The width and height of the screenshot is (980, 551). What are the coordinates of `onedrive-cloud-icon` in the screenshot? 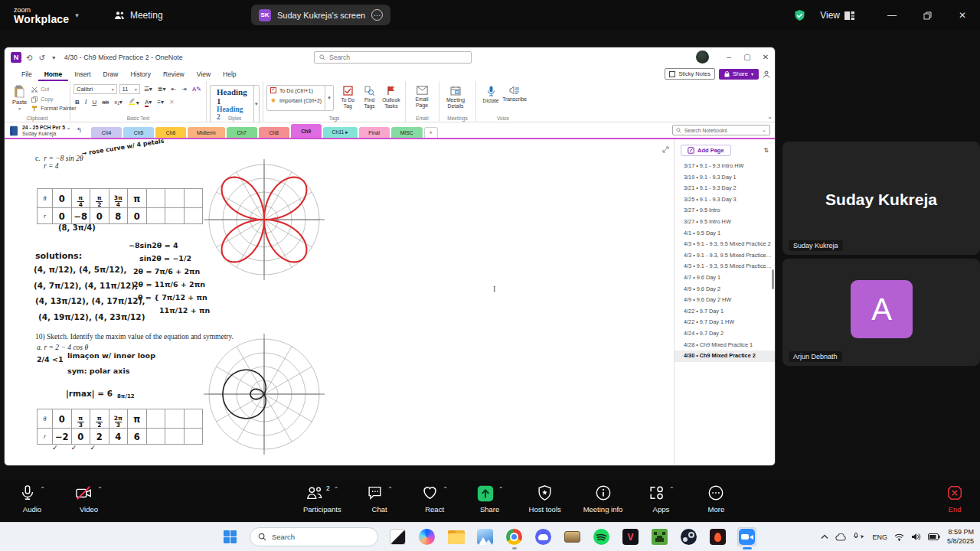 It's located at (841, 537).